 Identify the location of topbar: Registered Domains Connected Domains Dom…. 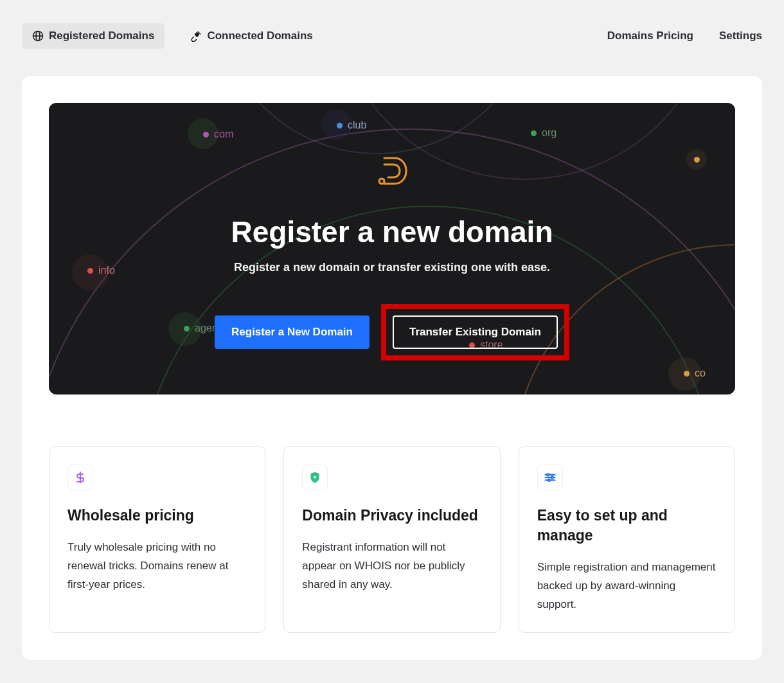
(392, 32).